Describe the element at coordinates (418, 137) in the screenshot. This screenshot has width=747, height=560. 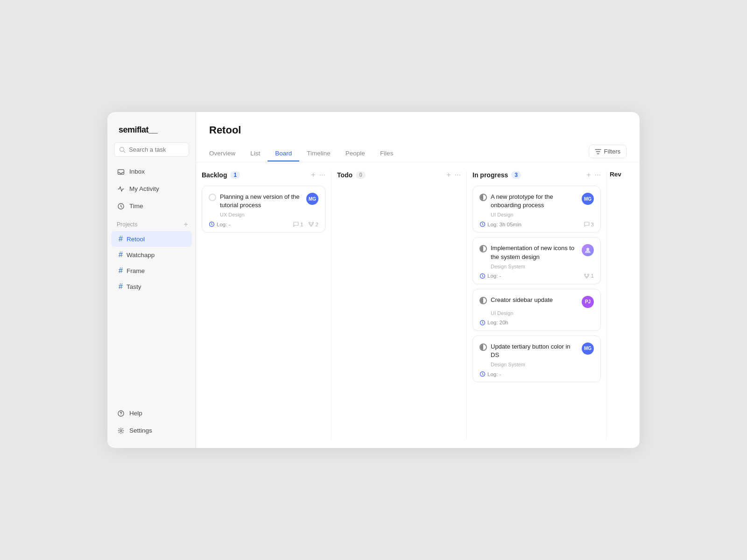
I see `main-header: Retool Overview List Board Timeline Peop…` at that location.